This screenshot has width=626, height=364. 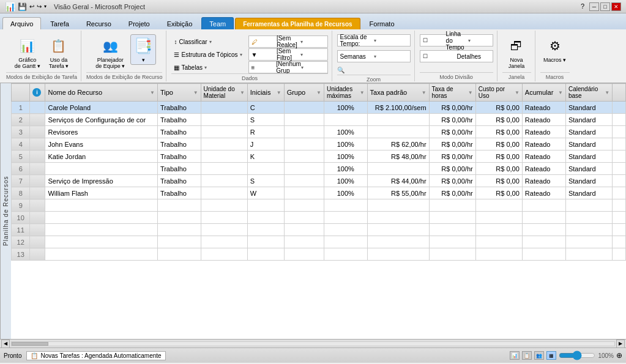 What do you see at coordinates (266, 144) in the screenshot?
I see `resource-initials-cell: J` at bounding box center [266, 144].